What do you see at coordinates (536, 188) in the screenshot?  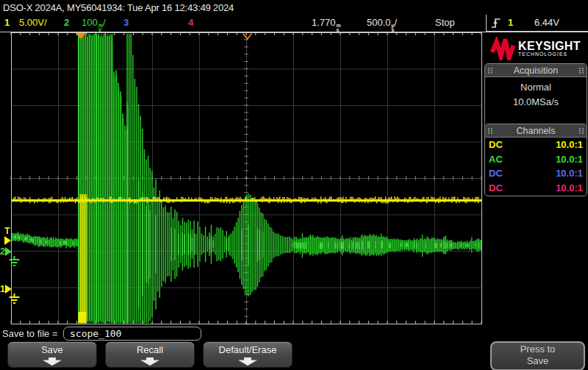 I see `channel-row-4: DC 10.0:1` at bounding box center [536, 188].